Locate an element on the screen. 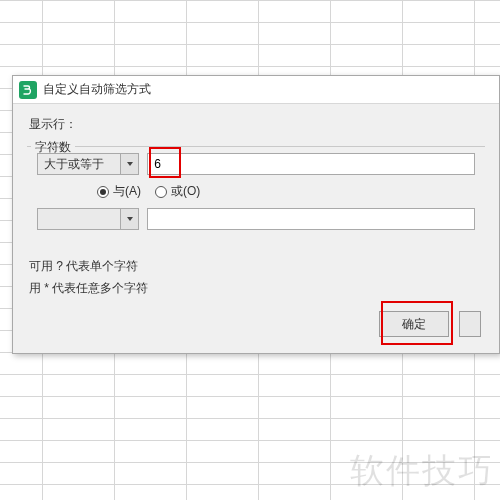  radio-and: 与(A) is located at coordinates (119, 192).